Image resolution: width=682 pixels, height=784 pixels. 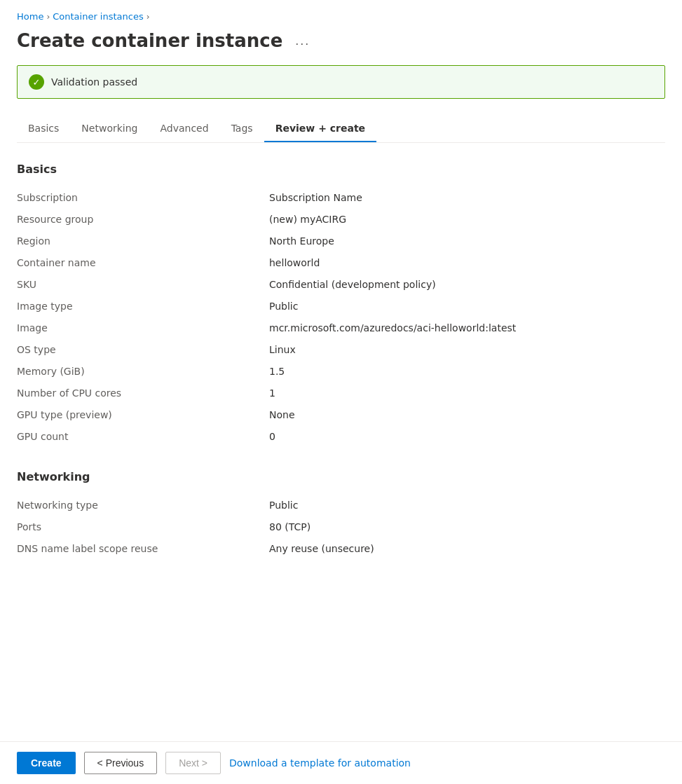 I want to click on tab-advanced: Advanced, so click(x=184, y=129).